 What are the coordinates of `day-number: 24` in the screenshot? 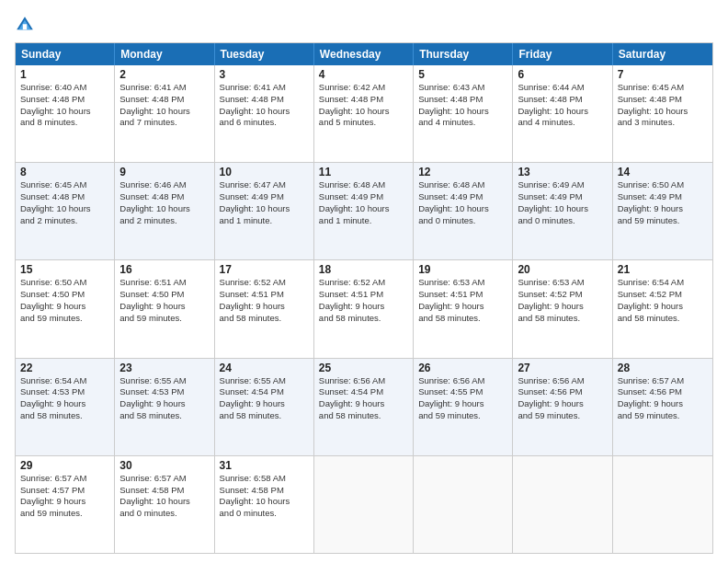 It's located at (265, 368).